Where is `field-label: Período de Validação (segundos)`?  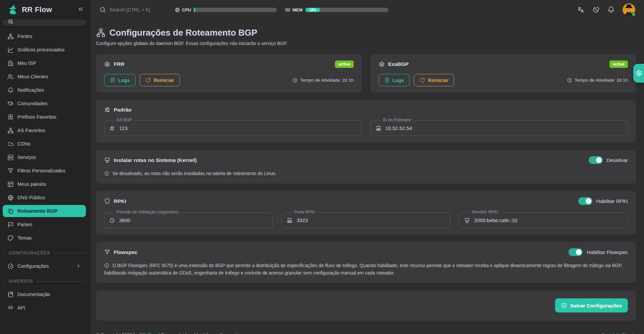 field-label: Período de Validação (segundos) is located at coordinates (148, 212).